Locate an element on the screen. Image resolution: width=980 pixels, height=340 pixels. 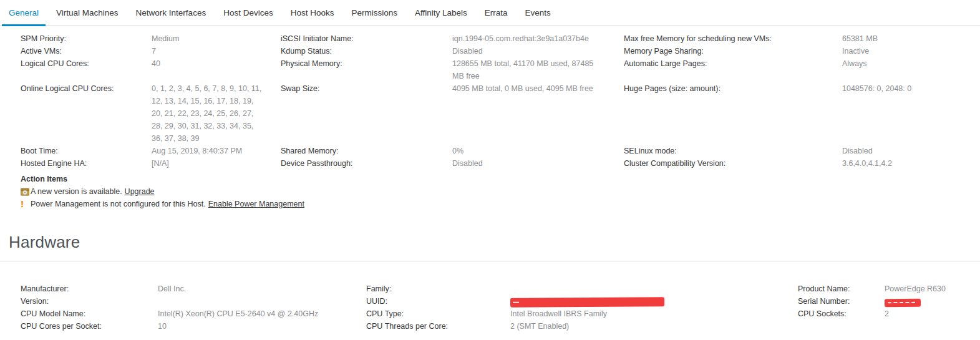
field-label: Memory Page Sharing: is located at coordinates (733, 51).